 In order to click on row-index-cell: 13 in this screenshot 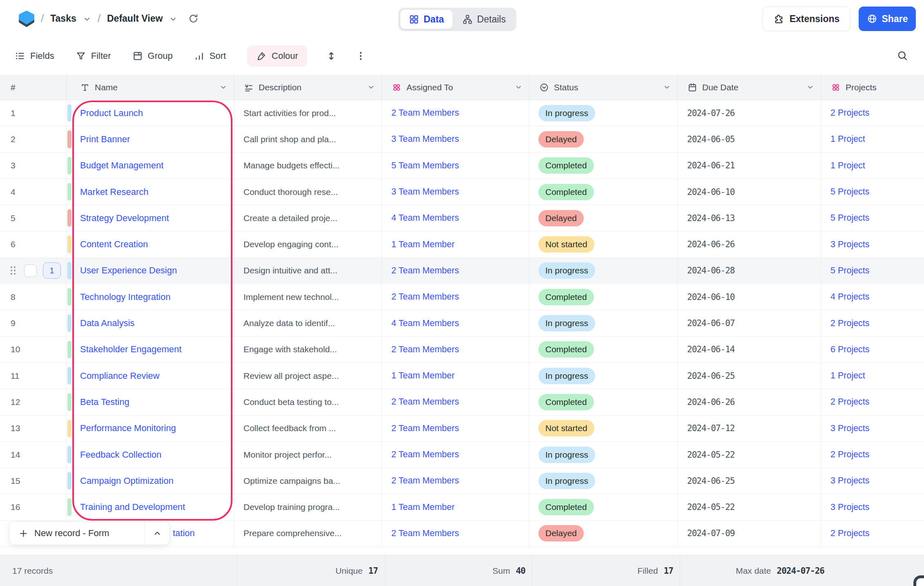, I will do `click(33, 429)`.